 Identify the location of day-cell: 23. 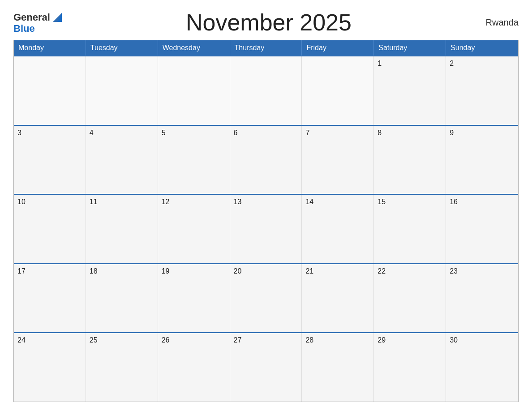
(482, 298).